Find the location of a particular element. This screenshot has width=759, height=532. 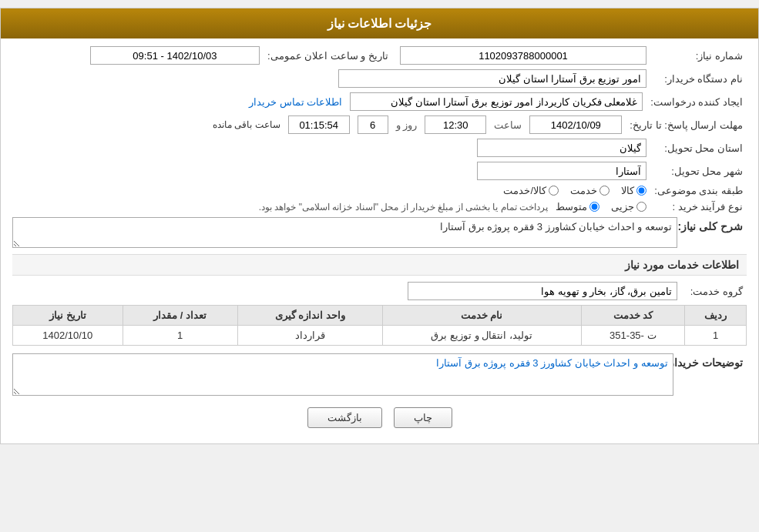

mohlat-rooz-label: روز و is located at coordinates (407, 125).